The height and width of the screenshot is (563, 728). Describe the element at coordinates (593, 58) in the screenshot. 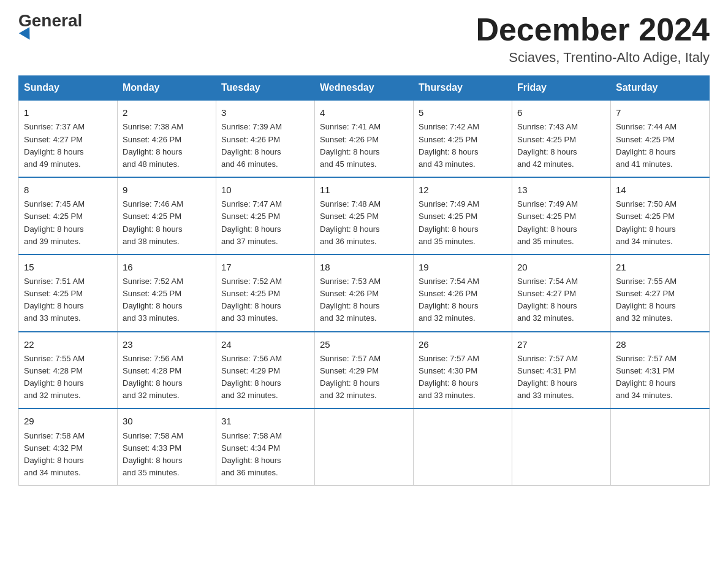

I see `location-title: Sciaves, Trentino-Alto Adige, Italy` at that location.